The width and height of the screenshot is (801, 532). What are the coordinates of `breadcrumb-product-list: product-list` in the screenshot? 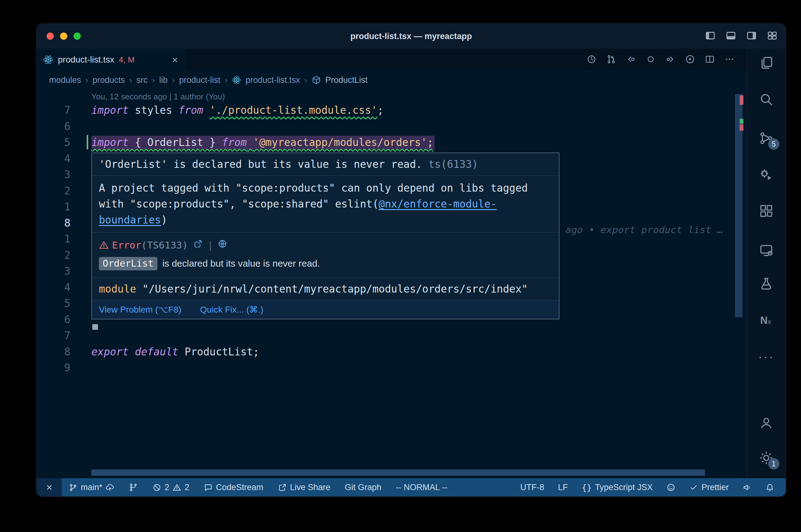 It's located at (200, 80).